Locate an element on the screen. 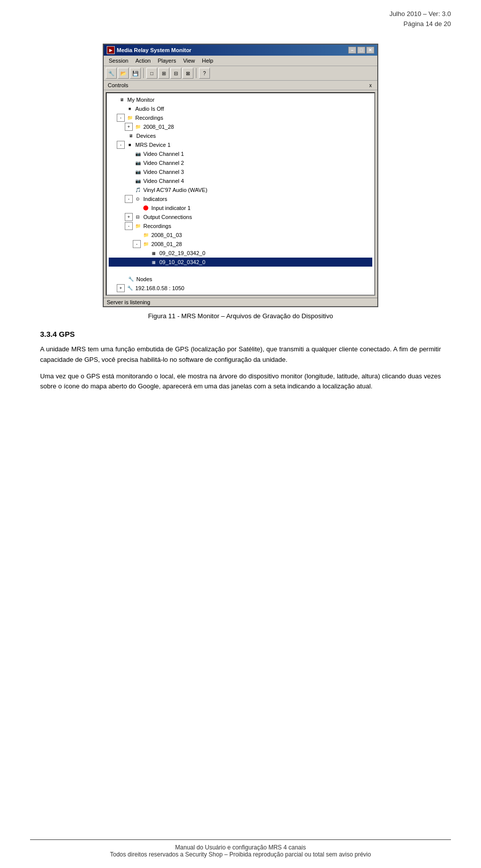 The image size is (481, 868). indicators-icon: ⊙ is located at coordinates (138, 199).